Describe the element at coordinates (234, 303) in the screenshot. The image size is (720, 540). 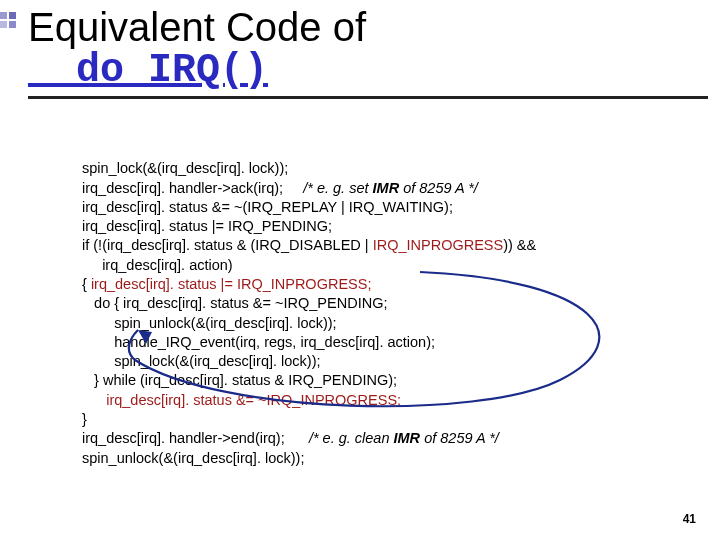
I see `code-line: do { irq_desc[irq]. status &= ~IRQ_PENDI…` at that location.